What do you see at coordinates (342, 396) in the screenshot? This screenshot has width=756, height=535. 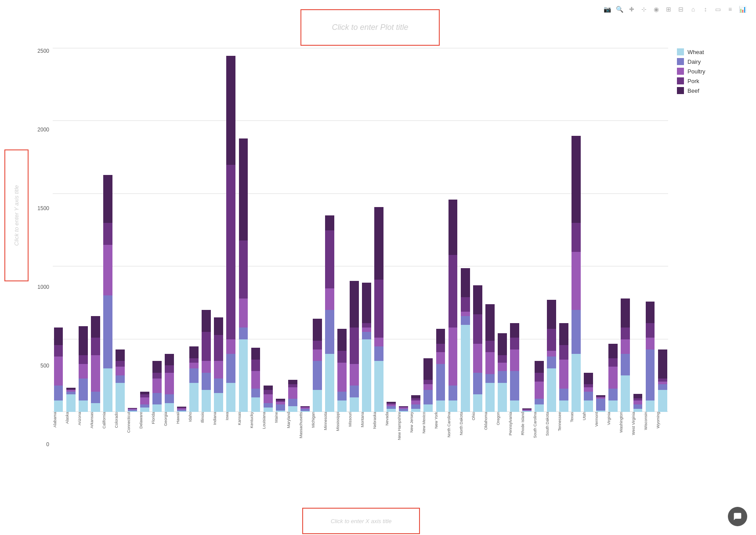 I see `bar-dairy-mississippi` at bounding box center [342, 396].